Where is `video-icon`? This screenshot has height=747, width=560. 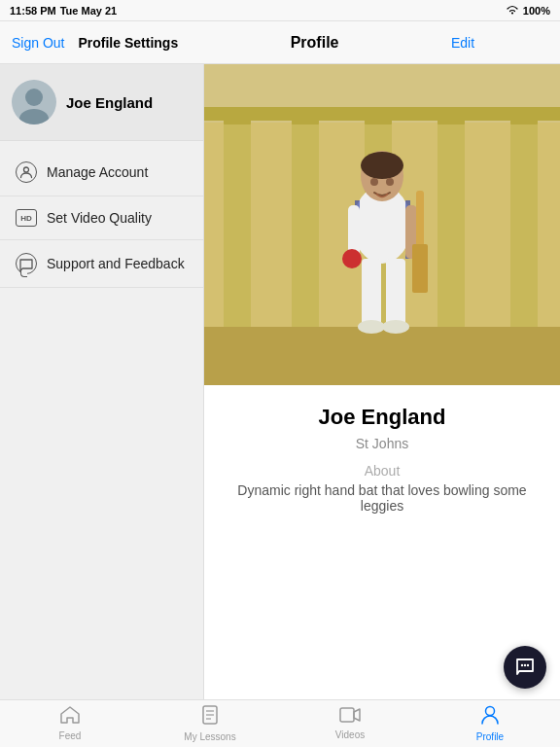 video-icon is located at coordinates (350, 718).